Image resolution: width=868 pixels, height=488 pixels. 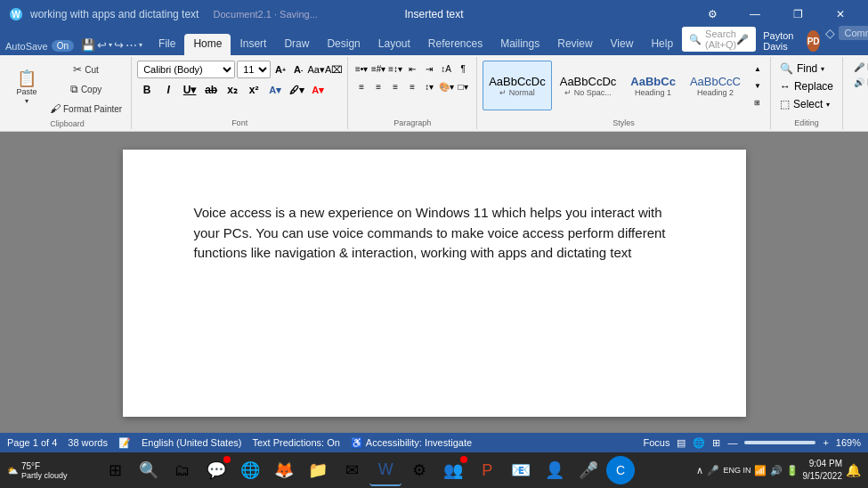 I want to click on tab-review: Review, so click(x=575, y=45).